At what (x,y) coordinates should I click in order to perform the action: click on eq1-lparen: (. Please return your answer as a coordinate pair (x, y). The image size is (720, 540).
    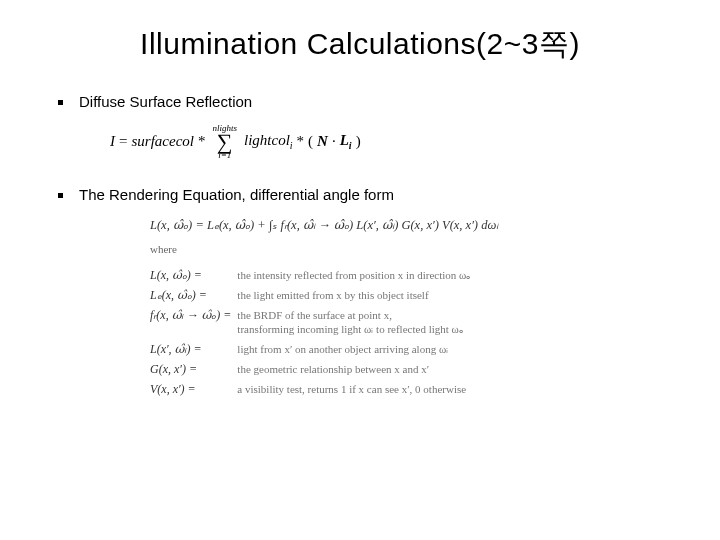
    Looking at the image, I should click on (310, 142).